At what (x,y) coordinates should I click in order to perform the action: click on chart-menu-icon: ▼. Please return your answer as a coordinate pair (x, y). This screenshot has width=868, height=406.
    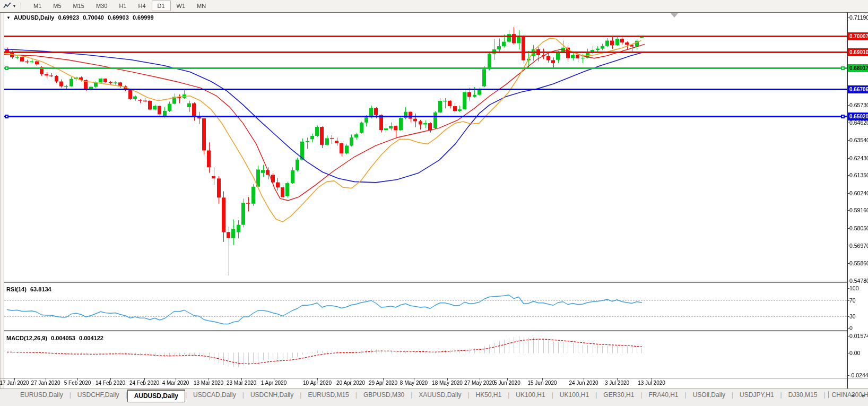
    Looking at the image, I should click on (8, 18).